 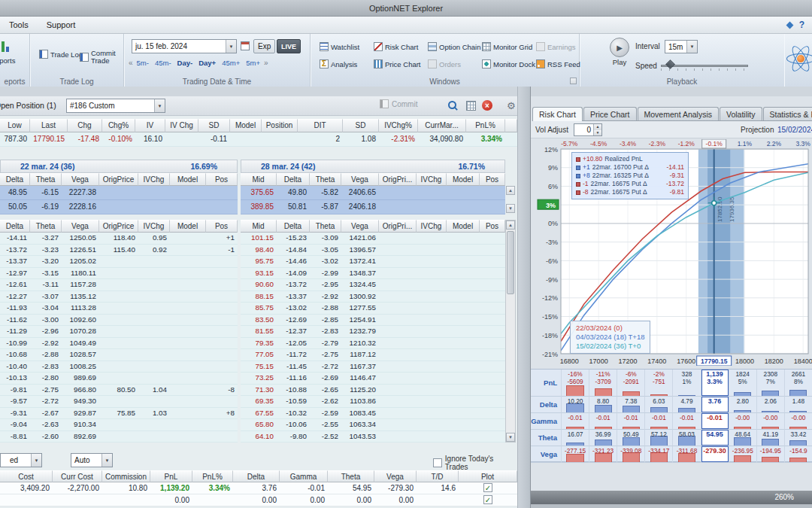 What do you see at coordinates (471, 105) in the screenshot?
I see `grid-view-icon` at bounding box center [471, 105].